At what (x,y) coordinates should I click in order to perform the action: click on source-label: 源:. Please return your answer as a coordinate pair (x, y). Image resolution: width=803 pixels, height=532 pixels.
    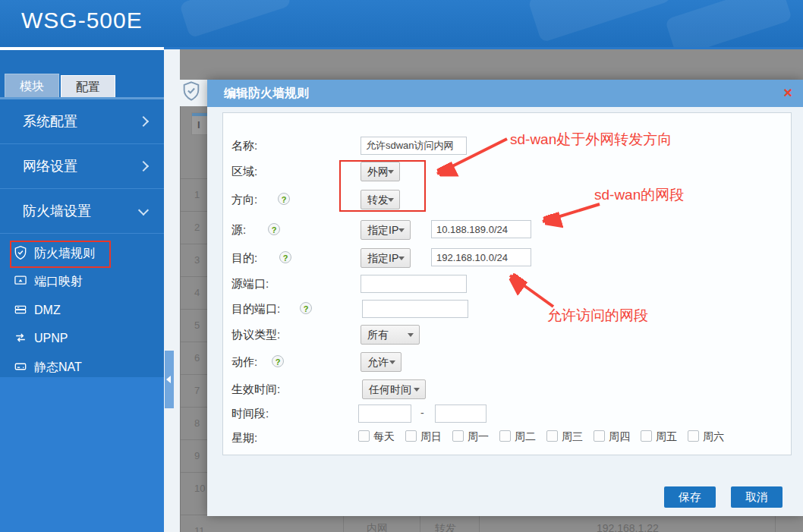
    Looking at the image, I should click on (238, 231).